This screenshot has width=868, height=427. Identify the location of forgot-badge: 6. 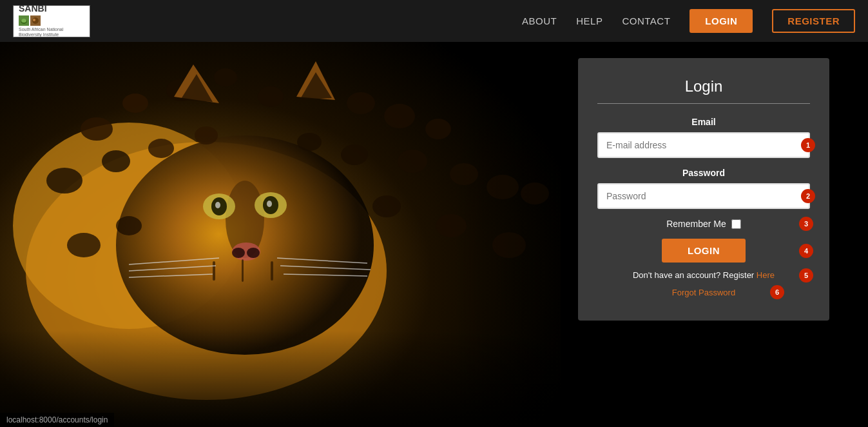
(777, 292).